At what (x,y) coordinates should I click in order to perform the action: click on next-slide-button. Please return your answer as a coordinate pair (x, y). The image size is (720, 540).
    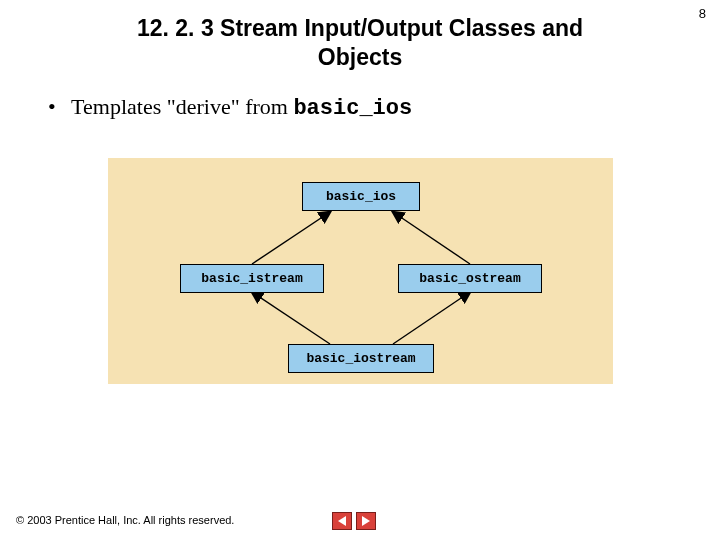
    Looking at the image, I should click on (366, 521).